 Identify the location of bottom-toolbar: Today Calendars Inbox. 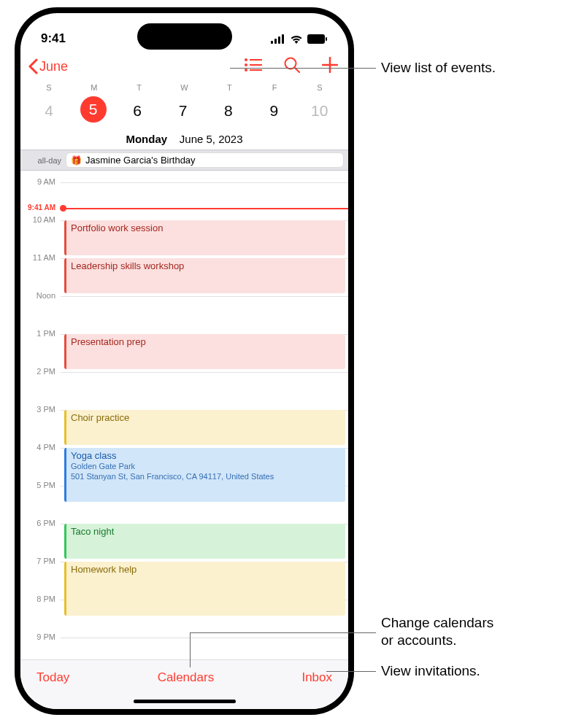
(184, 684).